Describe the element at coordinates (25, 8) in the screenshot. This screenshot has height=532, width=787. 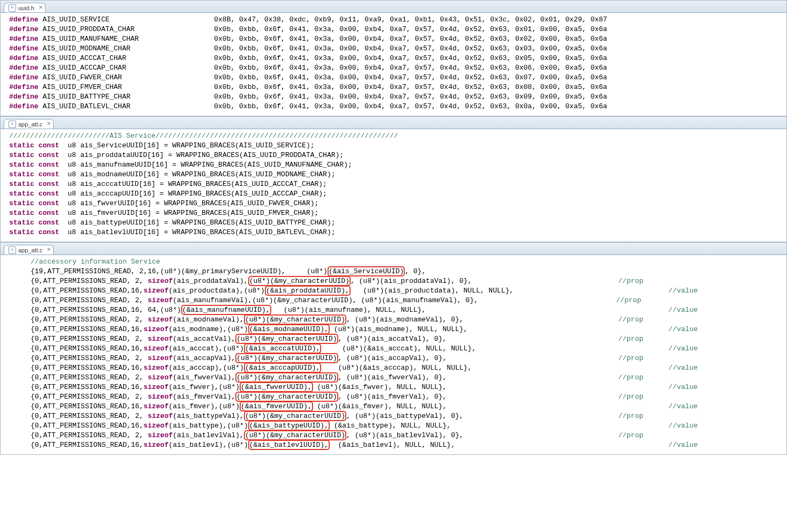
I see `tab-uuid-h: h uuid.h ✕` at that location.